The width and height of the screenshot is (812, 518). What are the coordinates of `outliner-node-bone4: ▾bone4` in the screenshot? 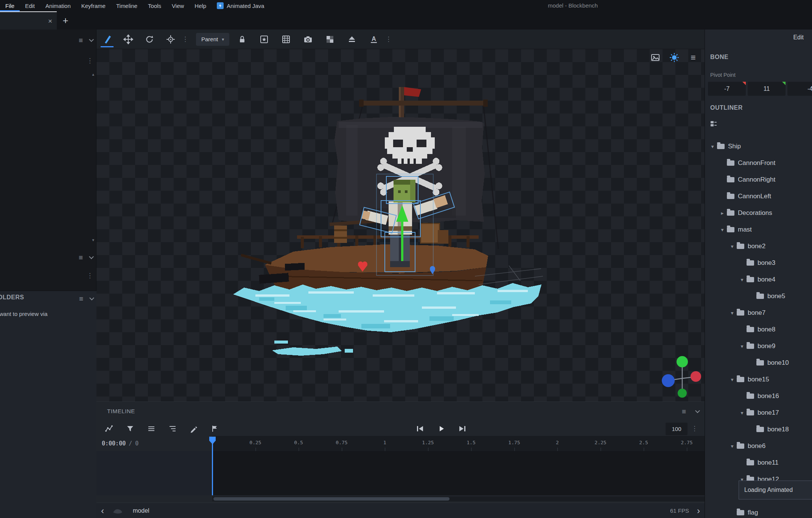 It's located at (758, 280).